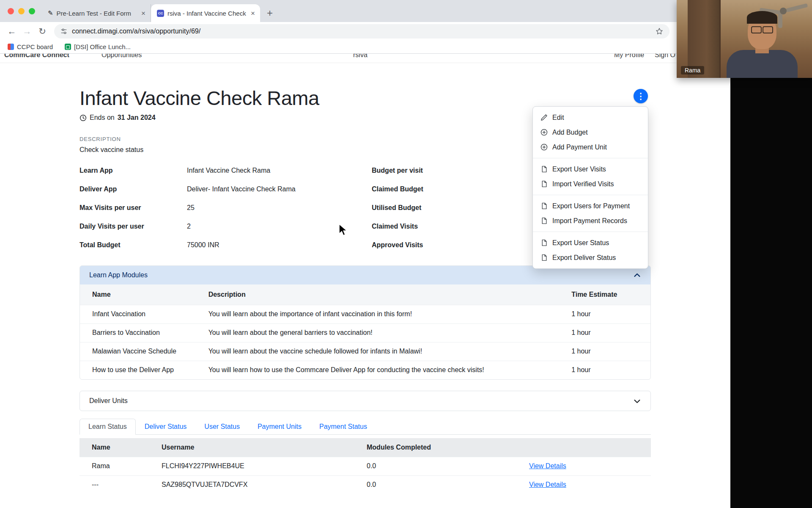 The width and height of the screenshot is (812, 508). What do you see at coordinates (425, 171) in the screenshot?
I see `detail-label: Budget per visit` at bounding box center [425, 171].